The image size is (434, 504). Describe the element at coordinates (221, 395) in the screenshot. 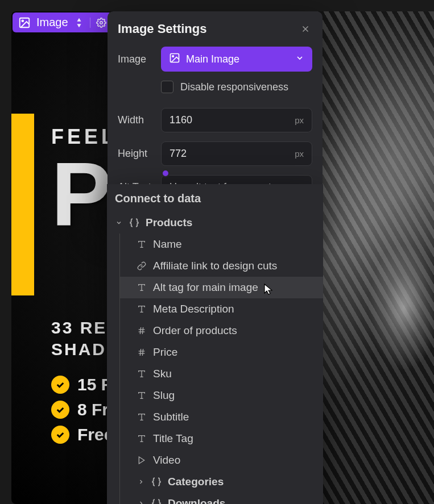

I see `field-slug: Slug` at that location.